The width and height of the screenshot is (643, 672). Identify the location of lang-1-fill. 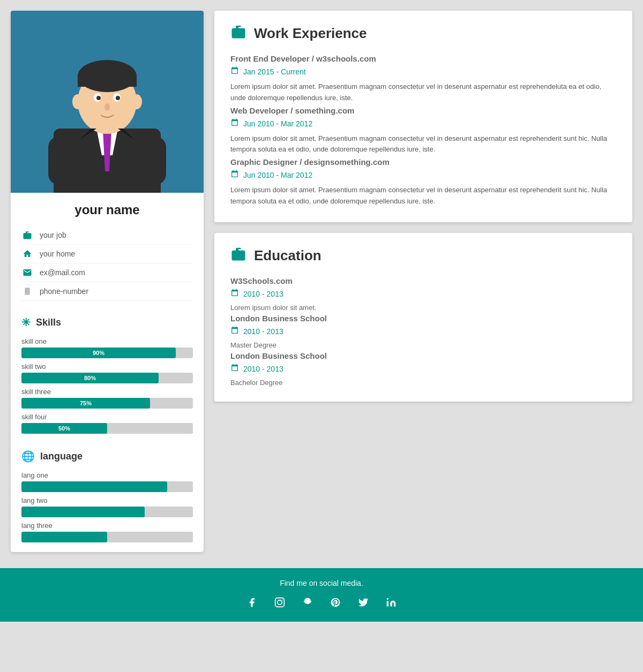
(94, 487).